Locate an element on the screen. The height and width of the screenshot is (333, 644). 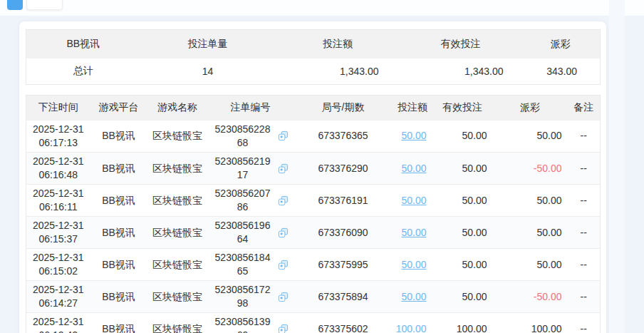
round-number: 673375894 is located at coordinates (343, 297).